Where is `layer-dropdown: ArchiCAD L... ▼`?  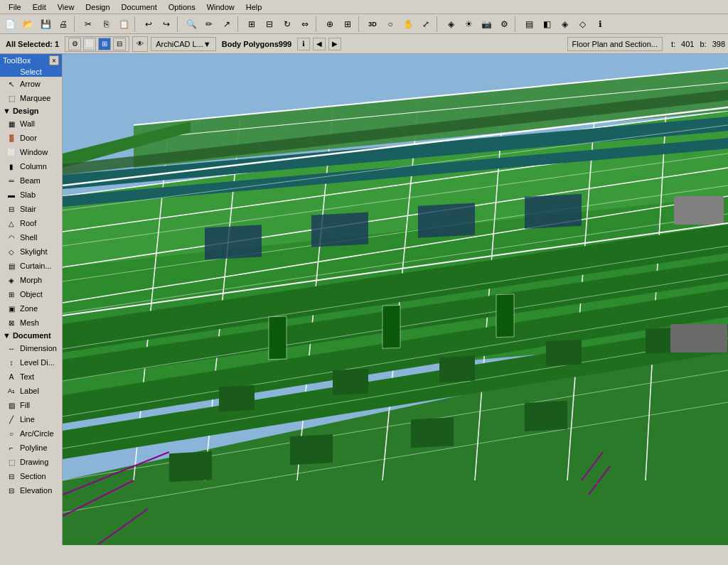 layer-dropdown: ArchiCAD L... ▼ is located at coordinates (183, 44).